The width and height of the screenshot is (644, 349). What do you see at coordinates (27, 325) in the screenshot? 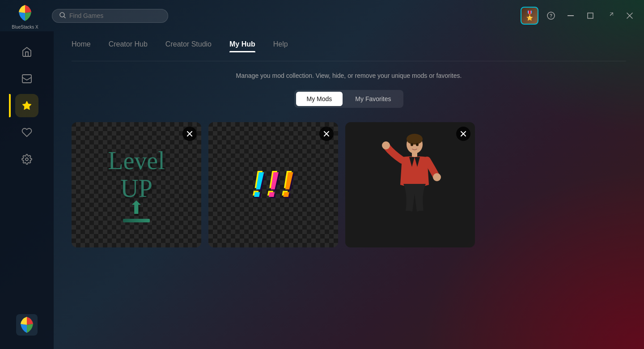
I see `bluestacks-bottom-logo` at bounding box center [27, 325].